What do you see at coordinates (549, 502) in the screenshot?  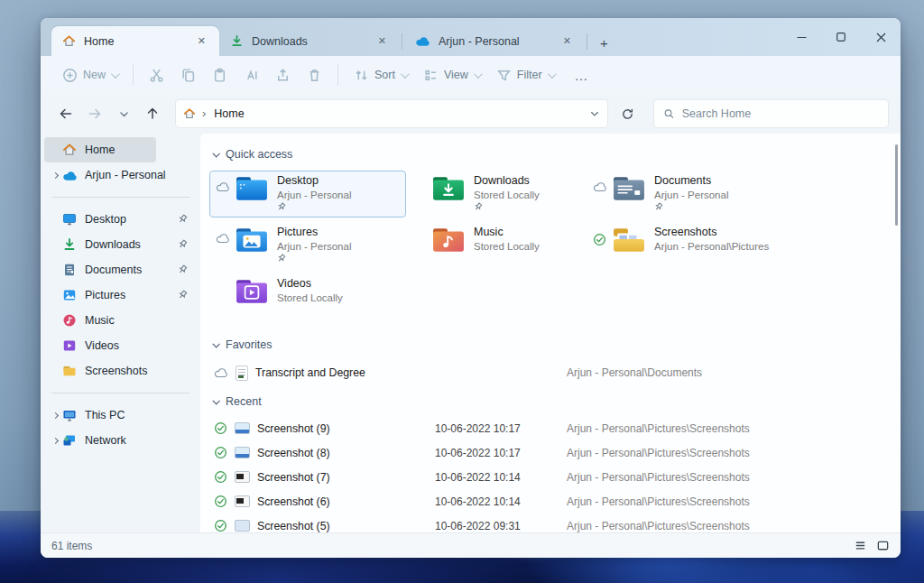 I see `recent-row-screenshot-6: Screenshot (6) 10-06-2022 10:14 Arjun - …` at bounding box center [549, 502].